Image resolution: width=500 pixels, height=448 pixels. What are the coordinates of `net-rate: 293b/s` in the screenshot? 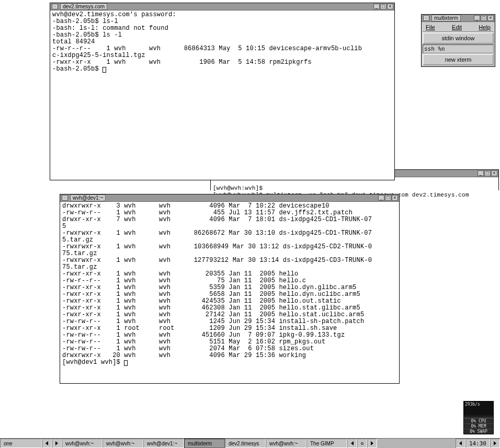 It's located at (473, 405).